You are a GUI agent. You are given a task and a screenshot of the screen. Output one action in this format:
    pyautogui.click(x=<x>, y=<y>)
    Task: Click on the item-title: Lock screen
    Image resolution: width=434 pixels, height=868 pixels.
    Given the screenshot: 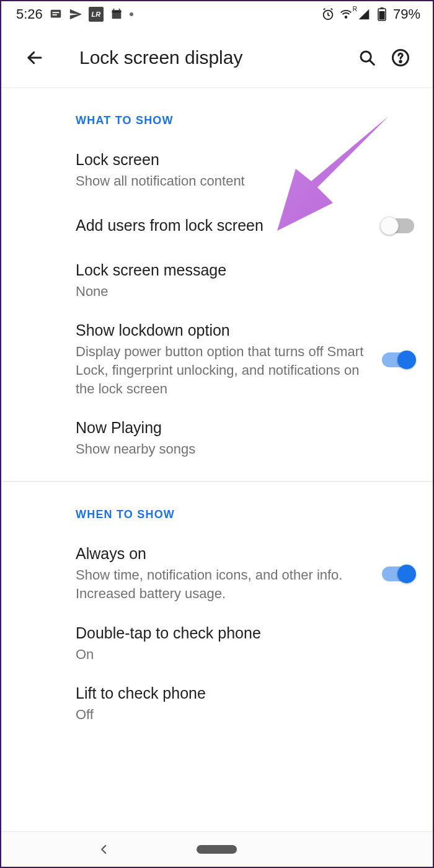 What is the action you would take?
    pyautogui.click(x=239, y=160)
    